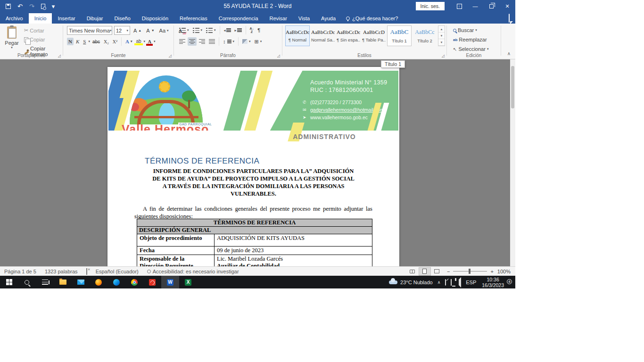  I want to click on tab-vista: Vista, so click(304, 18).